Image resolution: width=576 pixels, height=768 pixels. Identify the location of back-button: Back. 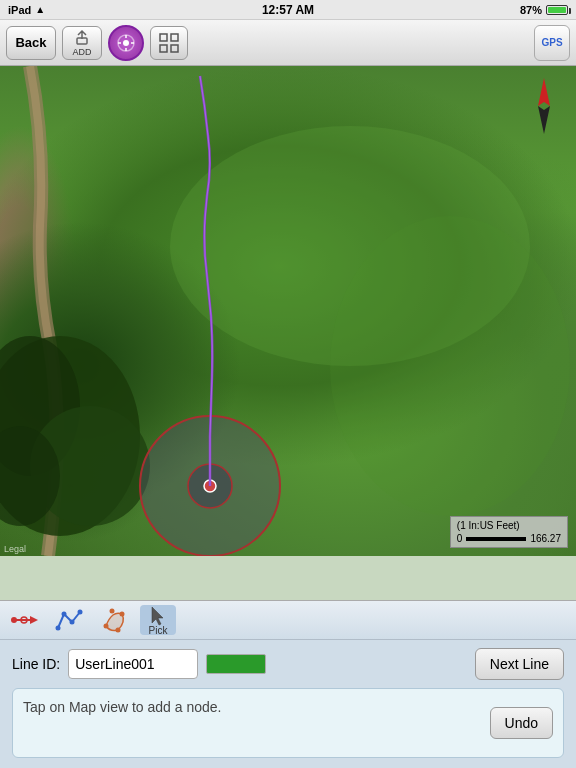
(31, 43).